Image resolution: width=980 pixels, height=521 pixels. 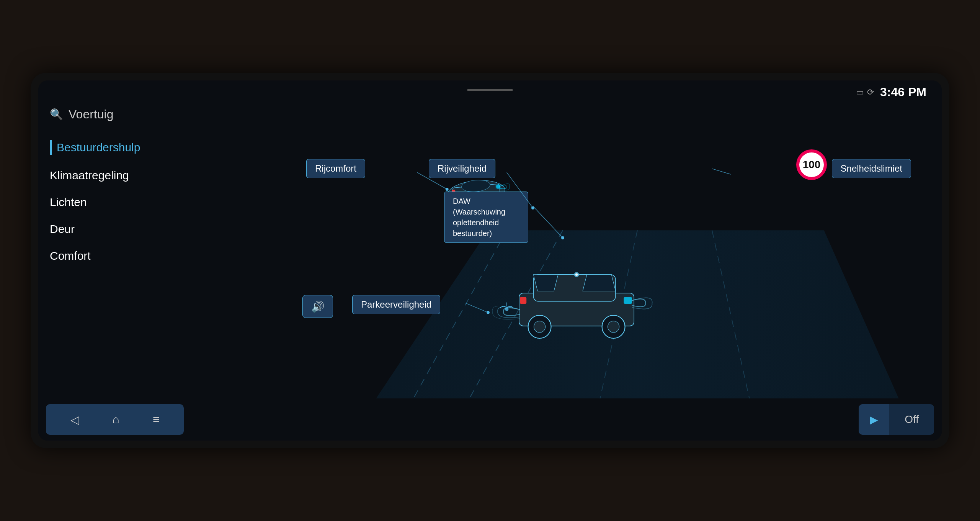 I want to click on sidebar-label-klimaatregeling: Klimaatregeling, so click(x=90, y=175).